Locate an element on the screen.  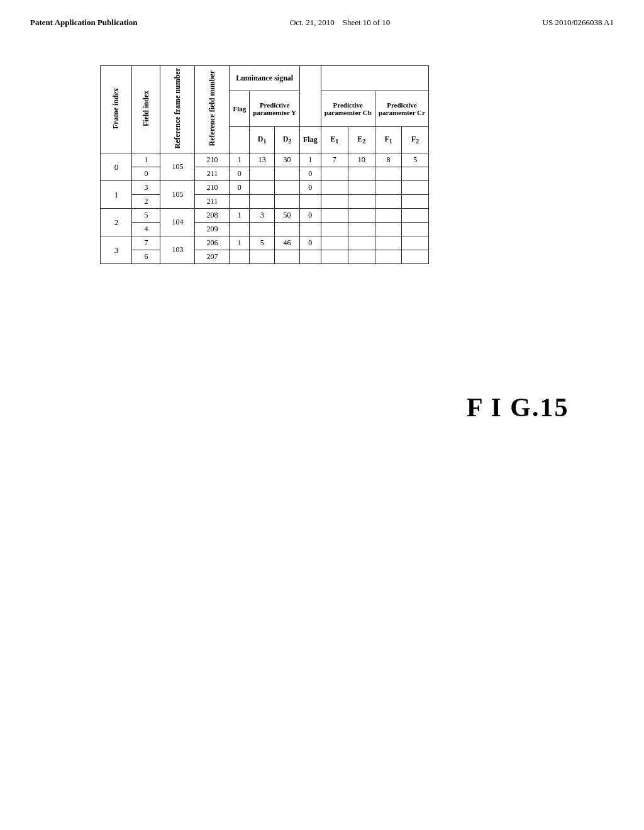
cell-field-index: 3 is located at coordinates (146, 188).